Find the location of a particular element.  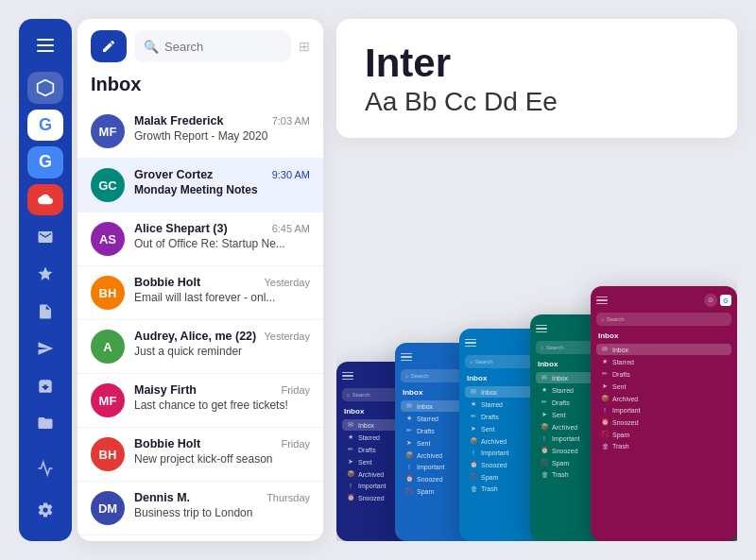

nav-icon-inbox is located at coordinates (45, 236).